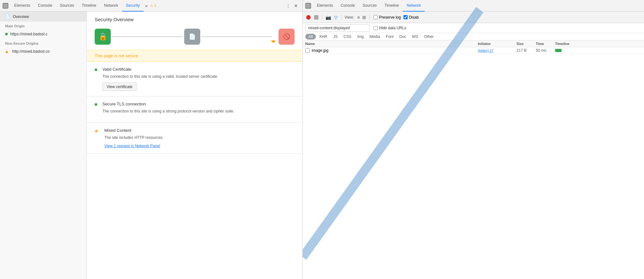 Image resolution: width=644 pixels, height=279 pixels. I want to click on type-filter-doc: Doc, so click(402, 37).